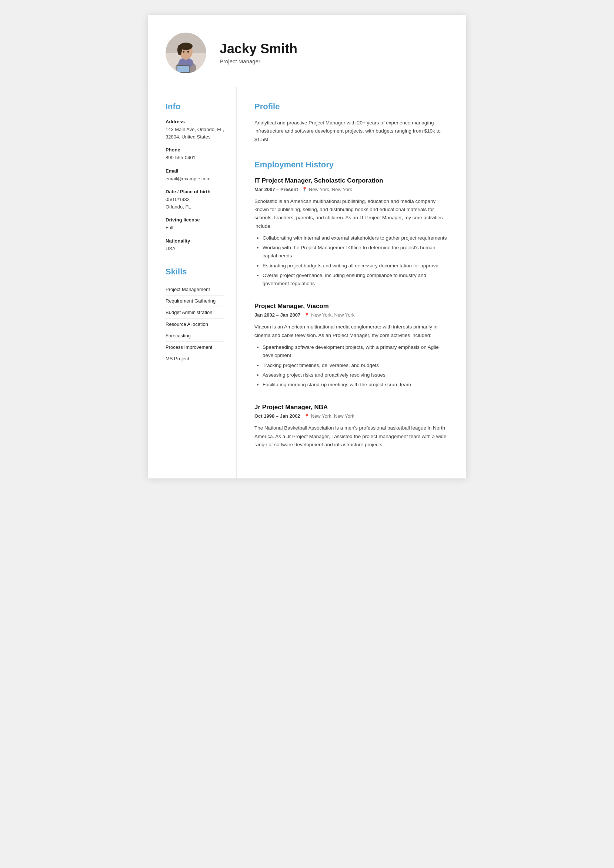 This screenshot has height=868, width=614. What do you see at coordinates (355, 375) in the screenshot?
I see `job-bullet-item: Assessing project risks and proactively …` at bounding box center [355, 375].